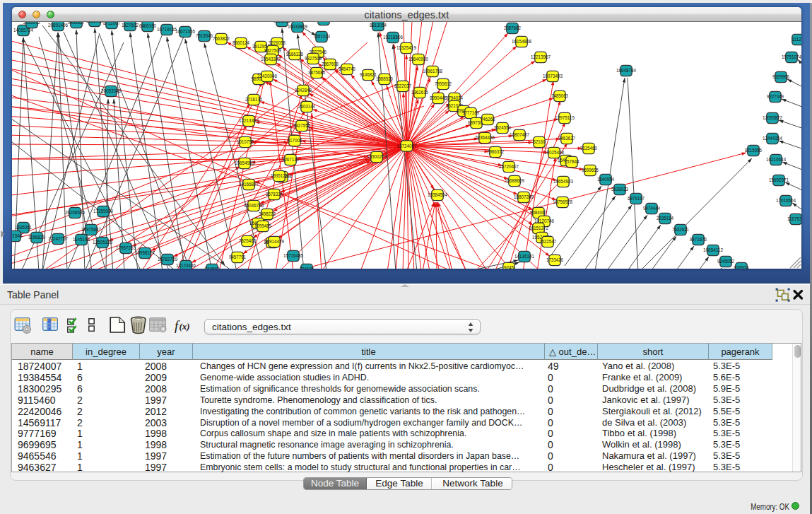 The height and width of the screenshot is (514, 812). I want to click on svg-text: 3498222, so click(267, 214).